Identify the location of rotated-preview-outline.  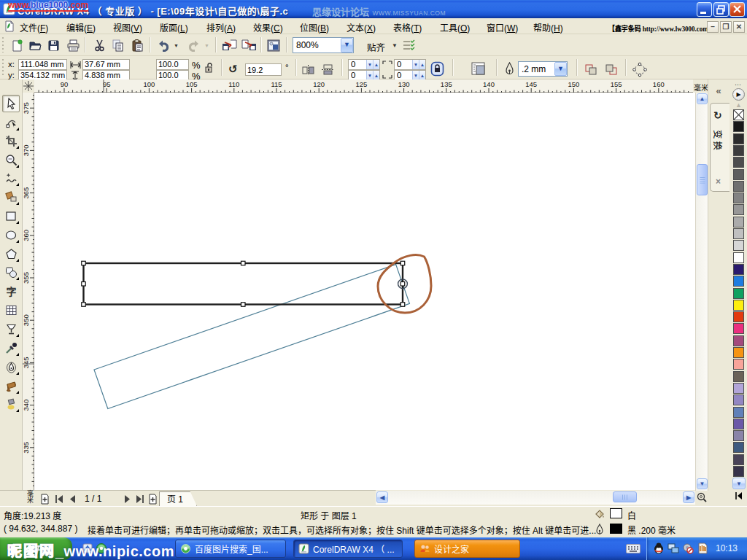
(252, 337).